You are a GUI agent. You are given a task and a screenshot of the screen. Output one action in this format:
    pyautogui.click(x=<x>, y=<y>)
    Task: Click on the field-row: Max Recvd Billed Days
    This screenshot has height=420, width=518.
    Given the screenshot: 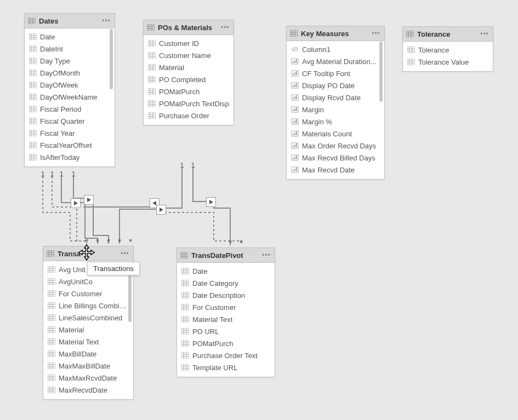 What is the action you would take?
    pyautogui.click(x=335, y=158)
    